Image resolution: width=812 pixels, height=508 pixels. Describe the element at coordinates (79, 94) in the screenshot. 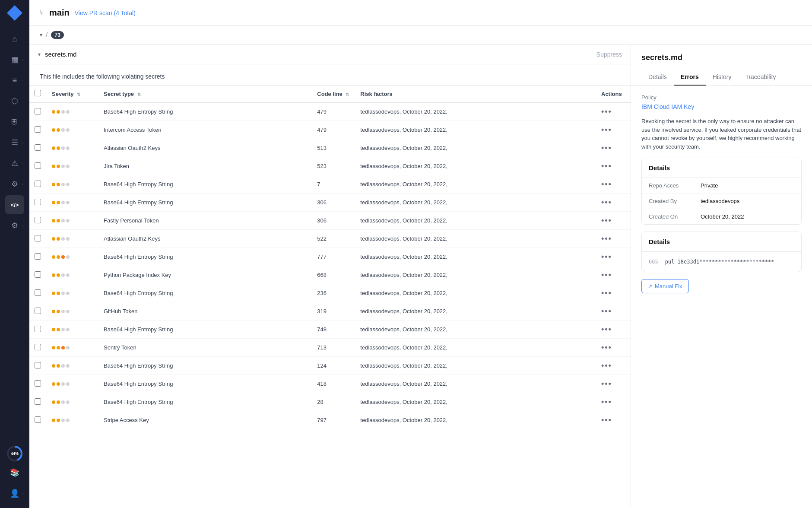

I see `severity-sort-icon: ⇅` at that location.